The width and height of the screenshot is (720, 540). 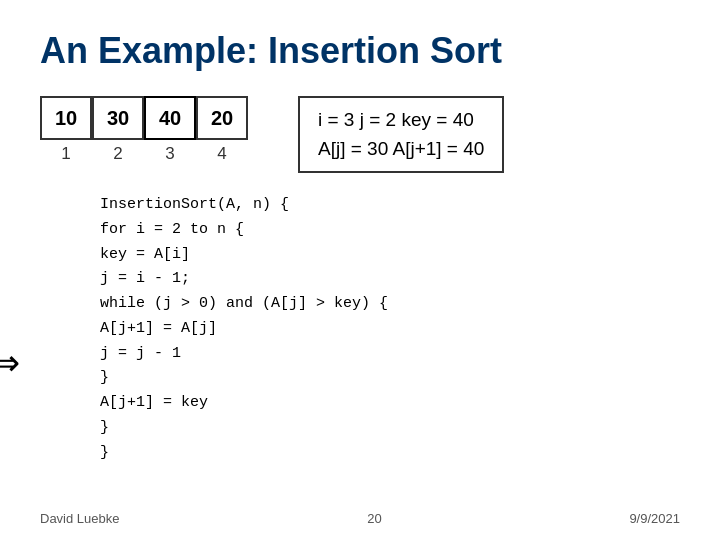 I want to click on code-line-1: InsertionSort(A, n) {, so click(x=390, y=206).